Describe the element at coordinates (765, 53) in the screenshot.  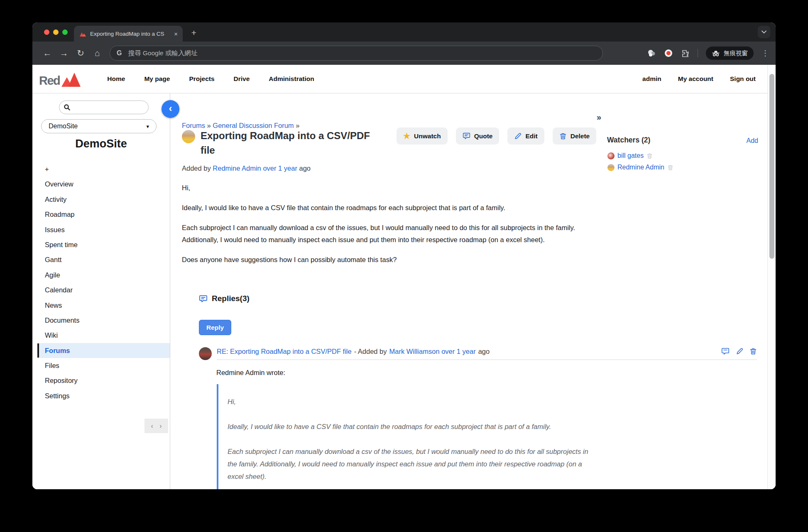
I see `browser-menu-icon: ⋮` at that location.